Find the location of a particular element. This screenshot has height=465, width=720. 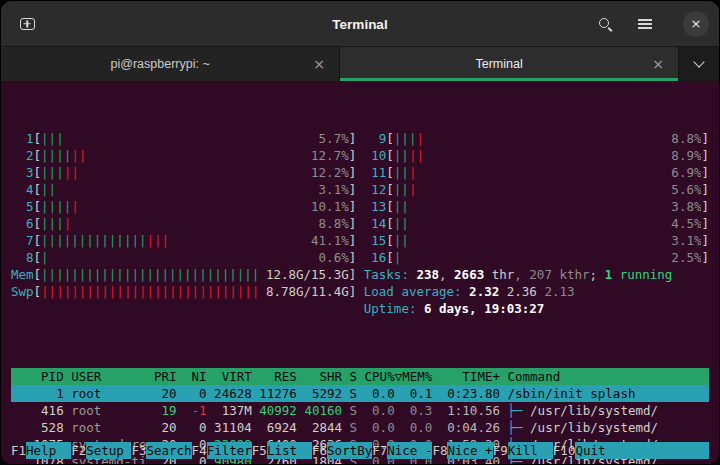

tab-terminal: Terminal × is located at coordinates (510, 64).